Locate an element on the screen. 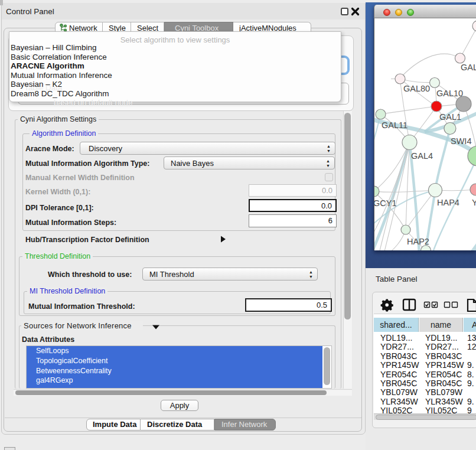 The height and width of the screenshot is (450, 476). svg-text: YM is located at coordinates (474, 203).